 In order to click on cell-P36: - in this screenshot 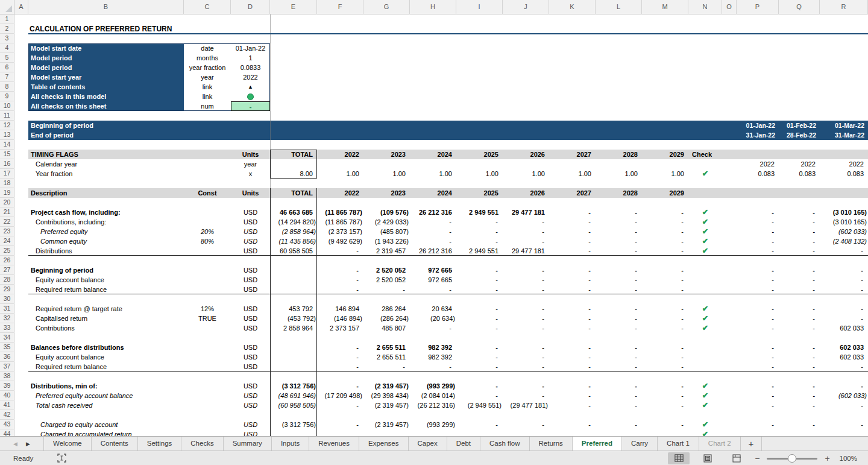, I will do `click(758, 357)`.